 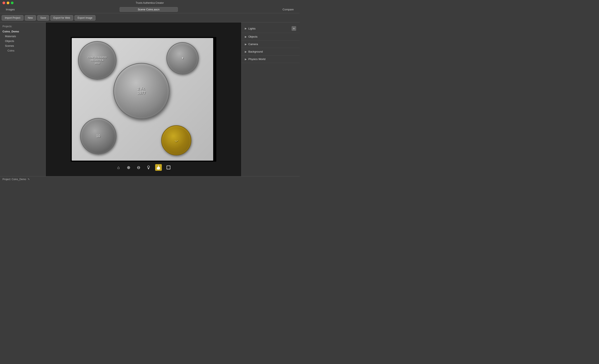 I want to click on coin-bottom-left: 10, so click(x=98, y=136).